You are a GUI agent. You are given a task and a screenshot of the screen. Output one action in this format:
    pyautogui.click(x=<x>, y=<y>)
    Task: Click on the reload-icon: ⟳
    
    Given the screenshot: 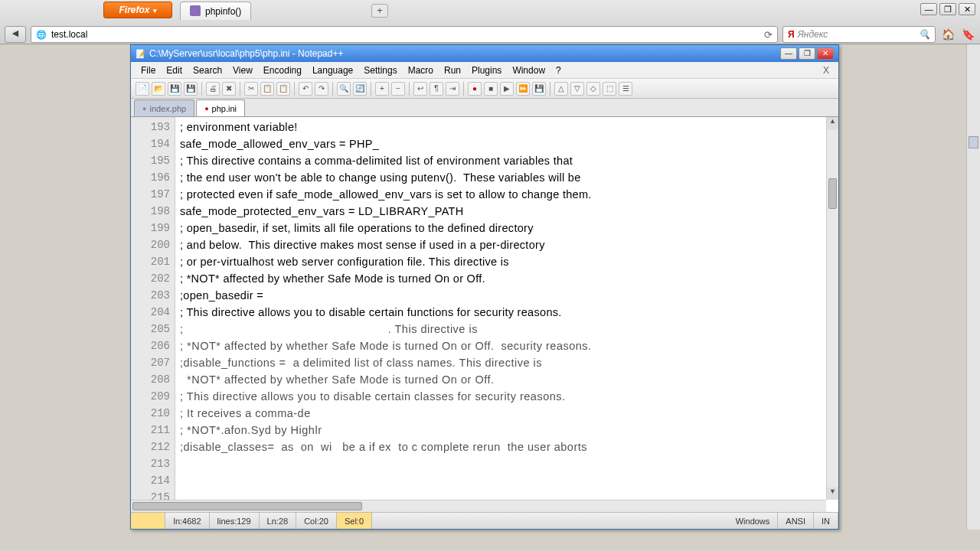 What is the action you would take?
    pyautogui.click(x=769, y=35)
    